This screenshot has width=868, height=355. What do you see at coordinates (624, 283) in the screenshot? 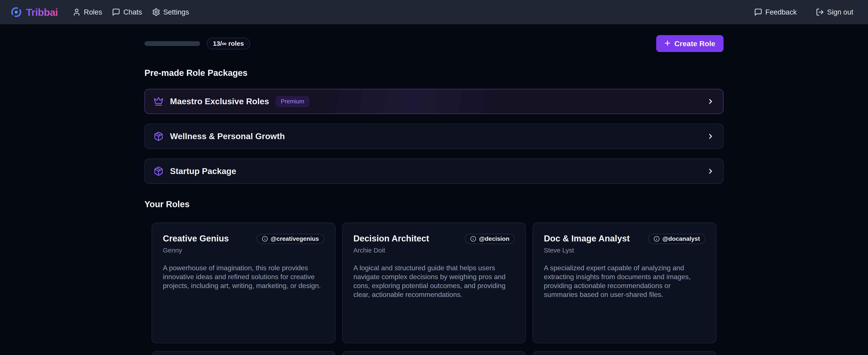
I see `role-card-doc-image-analyst: Doc & Image Analyst @docanalyst Steve Ly…` at bounding box center [624, 283].